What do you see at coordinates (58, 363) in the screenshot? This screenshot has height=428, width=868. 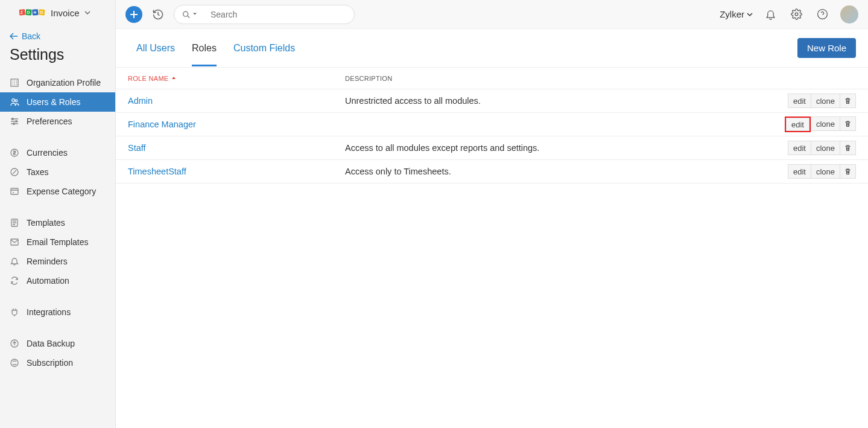 I see `sidebar-item-subscription: Subscription` at bounding box center [58, 363].